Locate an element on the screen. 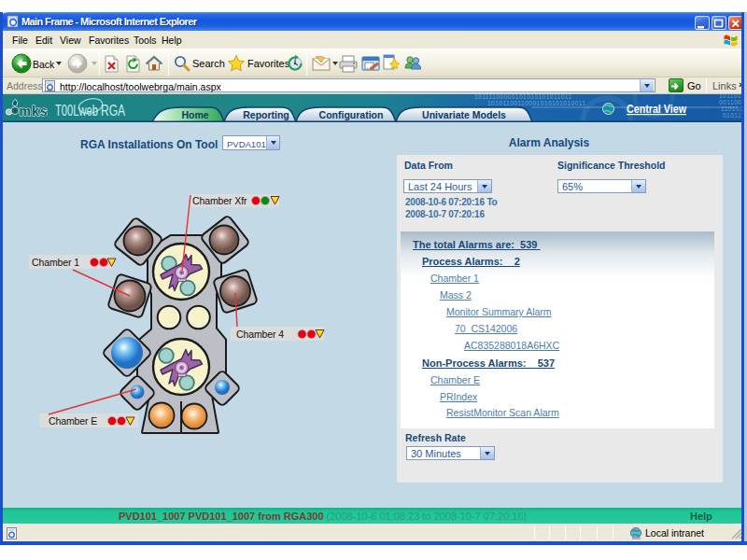  svg-text: Reporting is located at coordinates (266, 115).